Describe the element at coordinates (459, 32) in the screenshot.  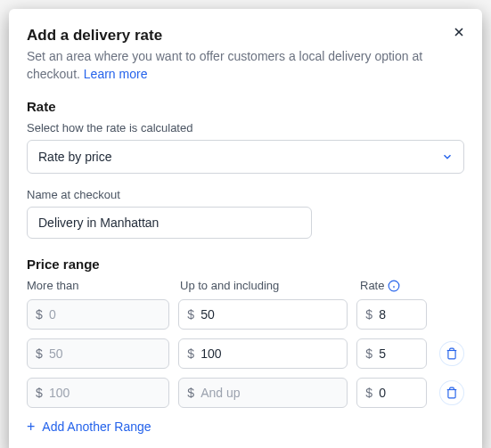
I see `close-icon` at that location.